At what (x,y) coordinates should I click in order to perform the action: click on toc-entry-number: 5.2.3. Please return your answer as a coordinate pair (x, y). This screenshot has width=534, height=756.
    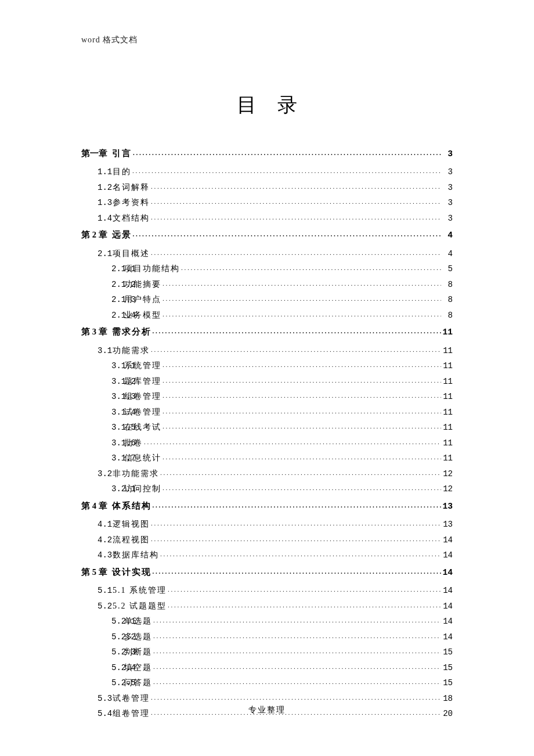
    Looking at the image, I should click on (103, 652).